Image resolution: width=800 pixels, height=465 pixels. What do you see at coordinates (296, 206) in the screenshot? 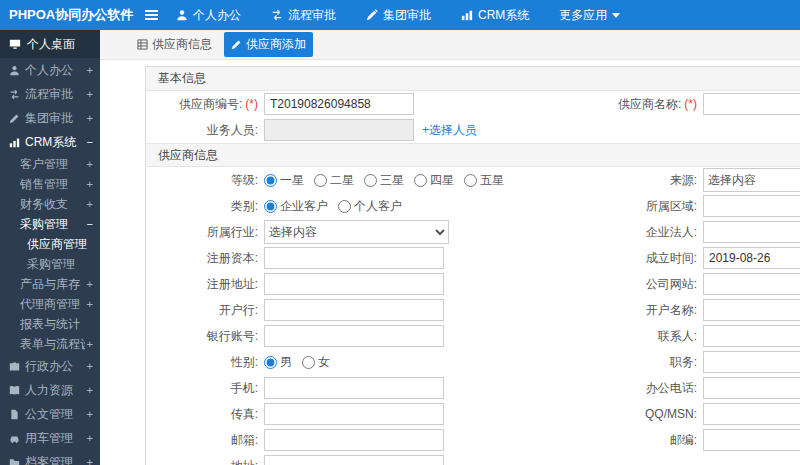
I see `category-option-company: 企业客户` at bounding box center [296, 206].